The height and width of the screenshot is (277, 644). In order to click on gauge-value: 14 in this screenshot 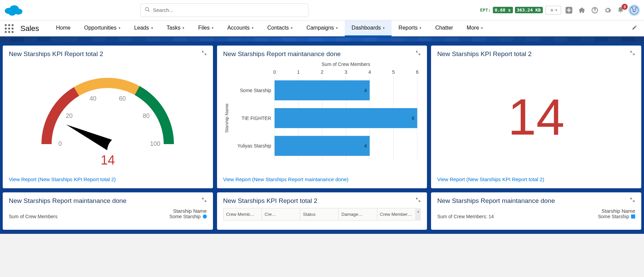, I will do `click(108, 160)`.